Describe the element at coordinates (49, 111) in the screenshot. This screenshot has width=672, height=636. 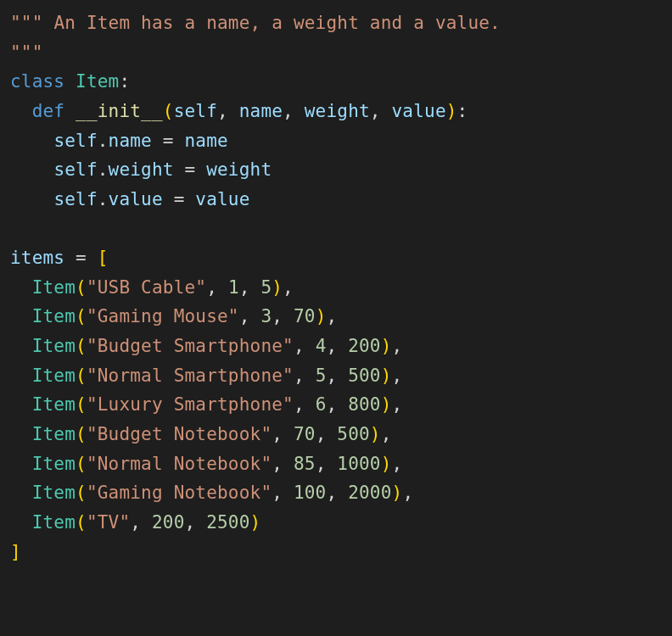
I see `def-keyword: def` at that location.